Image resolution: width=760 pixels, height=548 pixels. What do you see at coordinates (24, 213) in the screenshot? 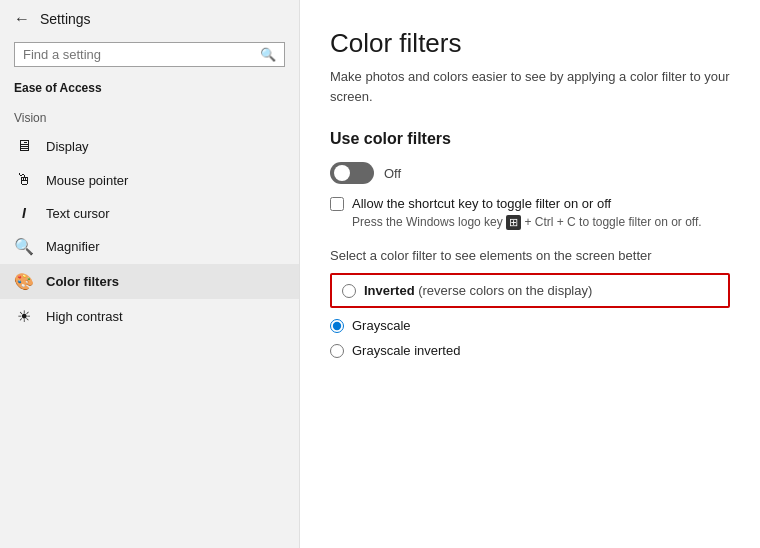
I see `text-cursor-icon: I` at bounding box center [24, 213].